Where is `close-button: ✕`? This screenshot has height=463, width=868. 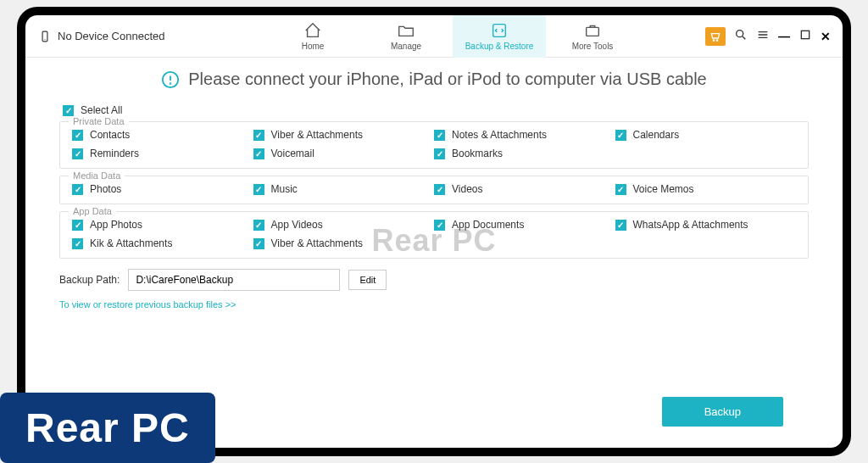 close-button: ✕ is located at coordinates (826, 36).